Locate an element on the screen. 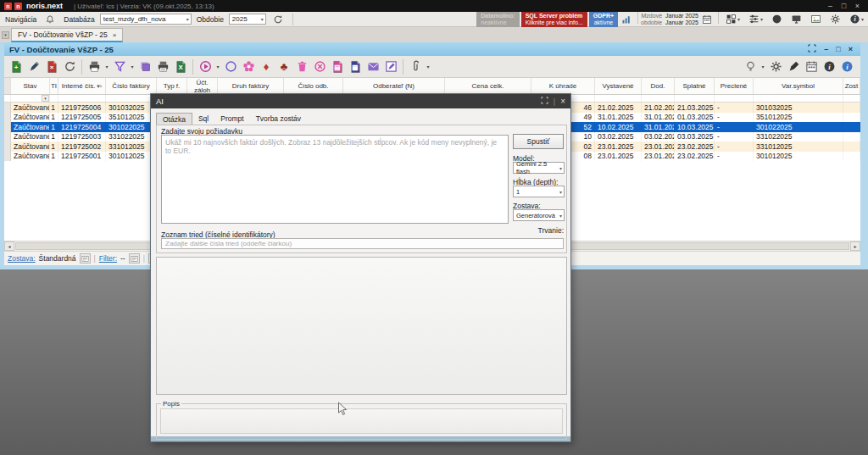 This screenshot has width=868, height=455. filter-cell-interne is located at coordinates (82, 98).